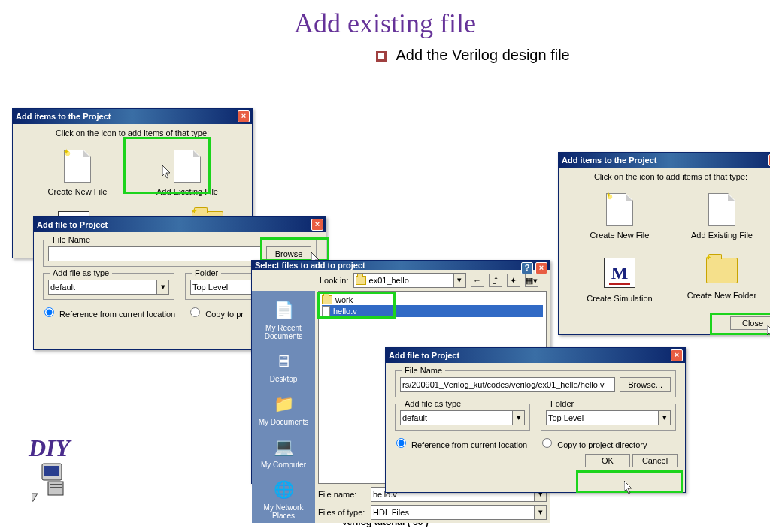 Image resolution: width=770 pixels, height=532 pixels. What do you see at coordinates (283, 452) in the screenshot?
I see `sidebar-mycomp: 💻My Computer` at bounding box center [283, 452].